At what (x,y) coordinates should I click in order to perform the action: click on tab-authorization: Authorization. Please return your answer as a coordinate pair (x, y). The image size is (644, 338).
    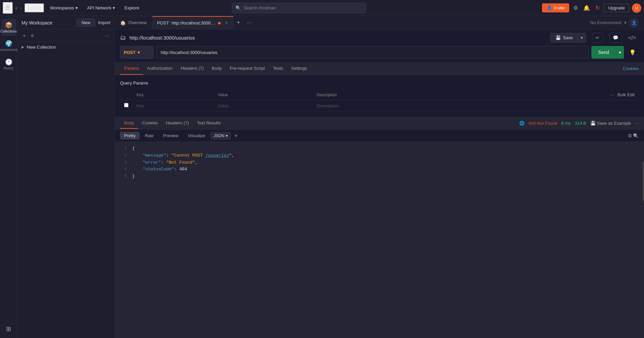
    Looking at the image, I should click on (160, 68).